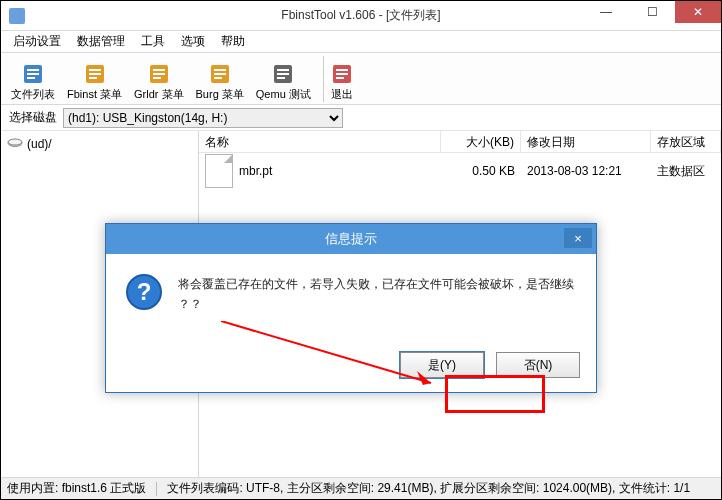 This screenshot has height=500, width=722. I want to click on fbinst-menu-button: Fbinst 菜单, so click(94, 81).